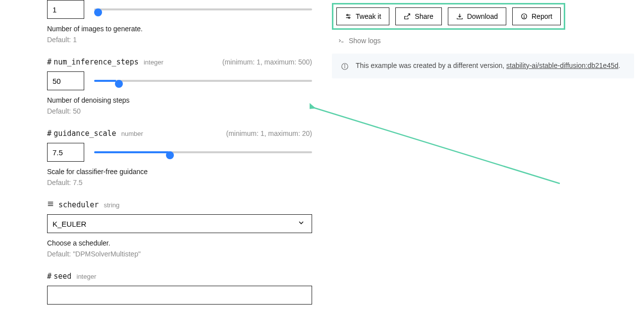 The height and width of the screenshot is (309, 644). I want to click on guidance-scale-input, so click(65, 152).